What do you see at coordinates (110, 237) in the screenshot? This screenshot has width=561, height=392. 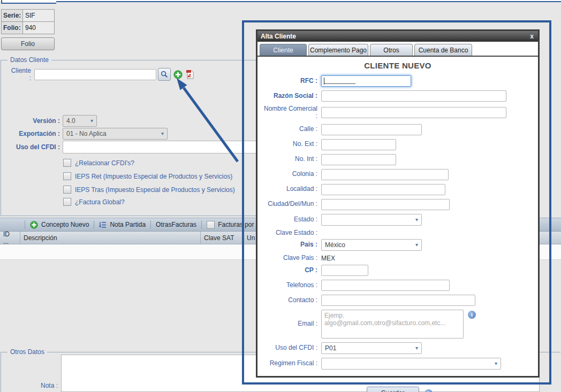 I see `col-header-descripcion: Descripción` at bounding box center [110, 237].